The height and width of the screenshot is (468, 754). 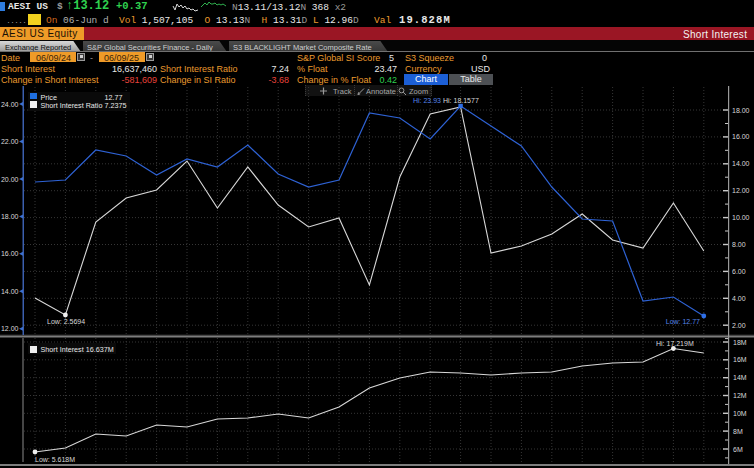 I want to click on svg-text: 8.00, so click(x=739, y=244).